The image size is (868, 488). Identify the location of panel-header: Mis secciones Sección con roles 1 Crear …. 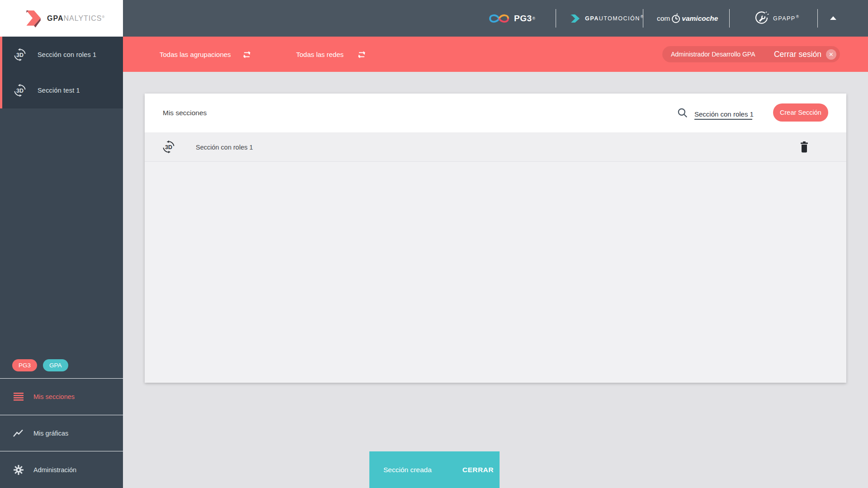
(495, 113).